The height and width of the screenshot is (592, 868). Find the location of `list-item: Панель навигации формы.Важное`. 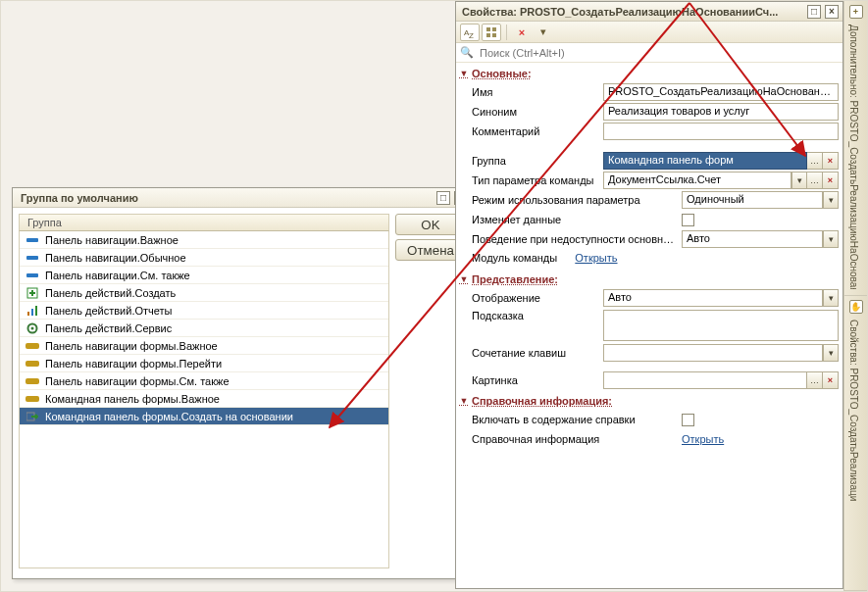

list-item: Панель навигации формы.Важное is located at coordinates (204, 346).